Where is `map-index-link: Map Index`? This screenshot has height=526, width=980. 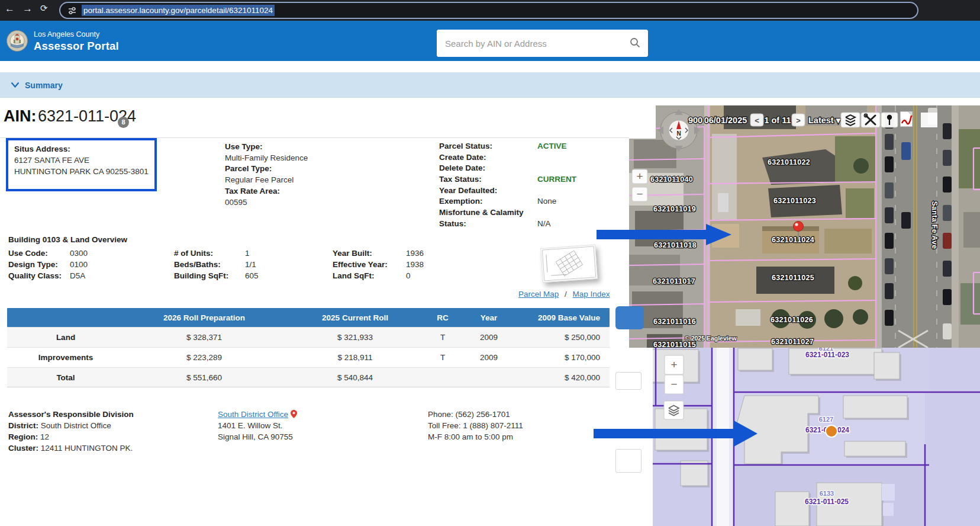 map-index-link: Map Index is located at coordinates (592, 294).